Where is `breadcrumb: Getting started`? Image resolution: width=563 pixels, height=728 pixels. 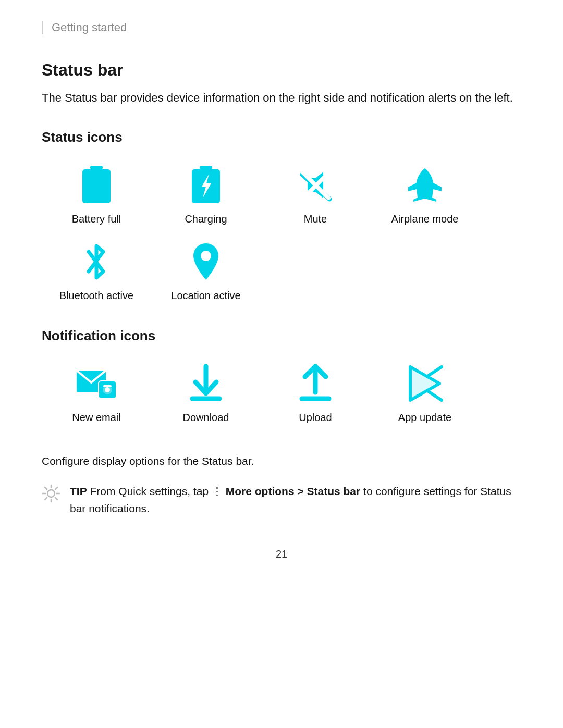 breadcrumb: Getting started is located at coordinates (282, 28).